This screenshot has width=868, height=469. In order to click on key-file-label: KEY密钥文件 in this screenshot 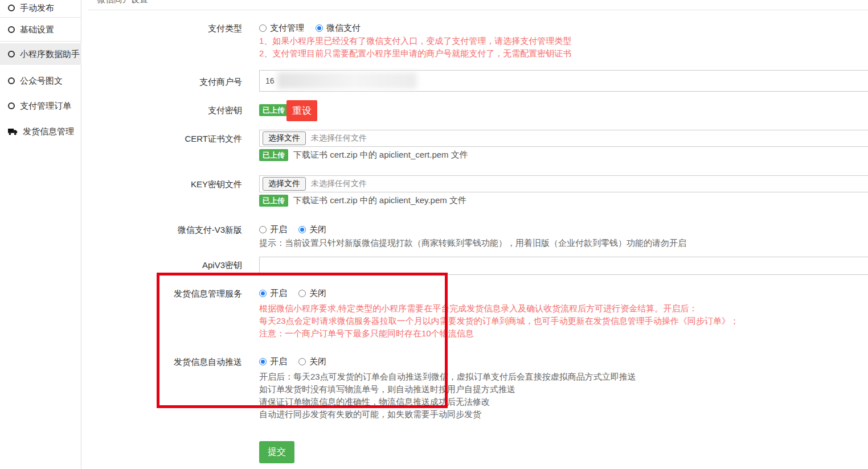, I will do `click(193, 184)`.